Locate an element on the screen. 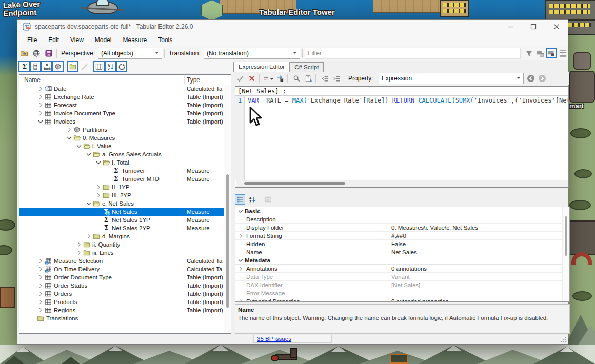  format-dax-button: DAX is located at coordinates (268, 78).